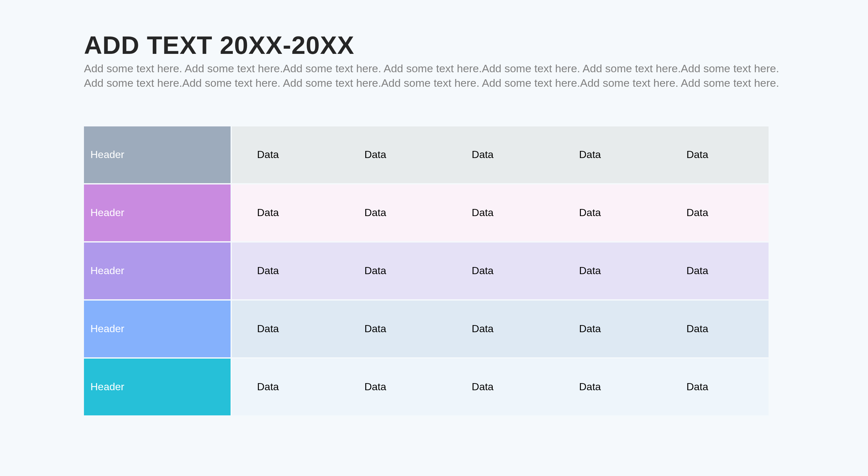 The height and width of the screenshot is (476, 868). I want to click on page-subtitle: Add some text here. Add some text here.A…, so click(434, 76).